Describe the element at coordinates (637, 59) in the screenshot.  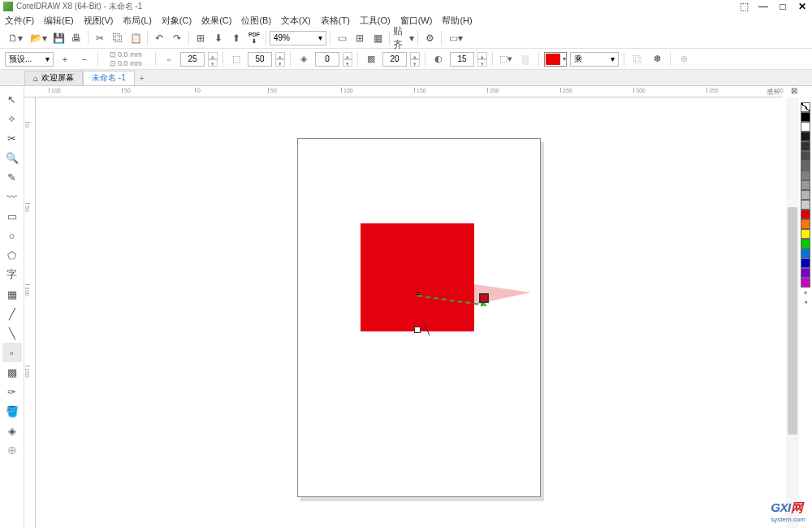
I see `copy-shadow-button: ⿻` at that location.